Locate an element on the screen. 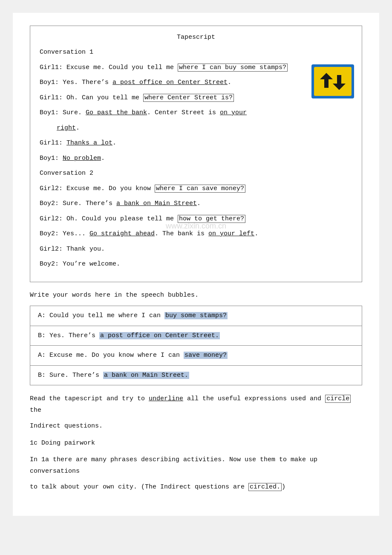 The image size is (392, 555). read-text: the is located at coordinates (36, 410).